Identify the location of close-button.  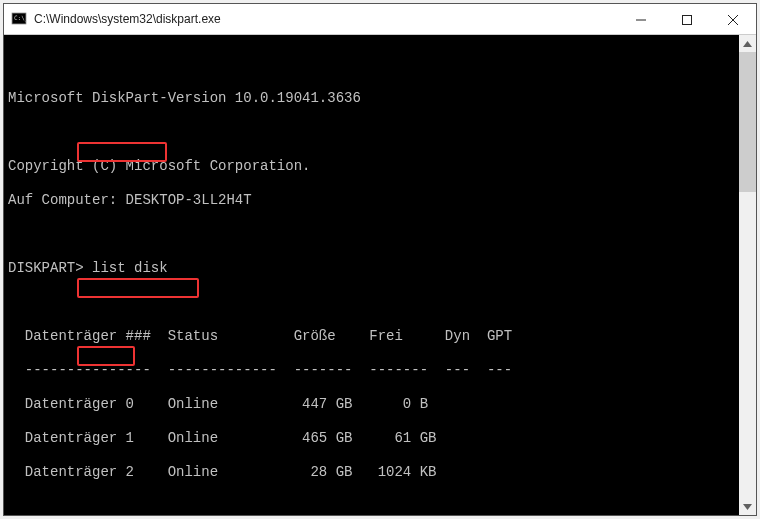
(733, 20).